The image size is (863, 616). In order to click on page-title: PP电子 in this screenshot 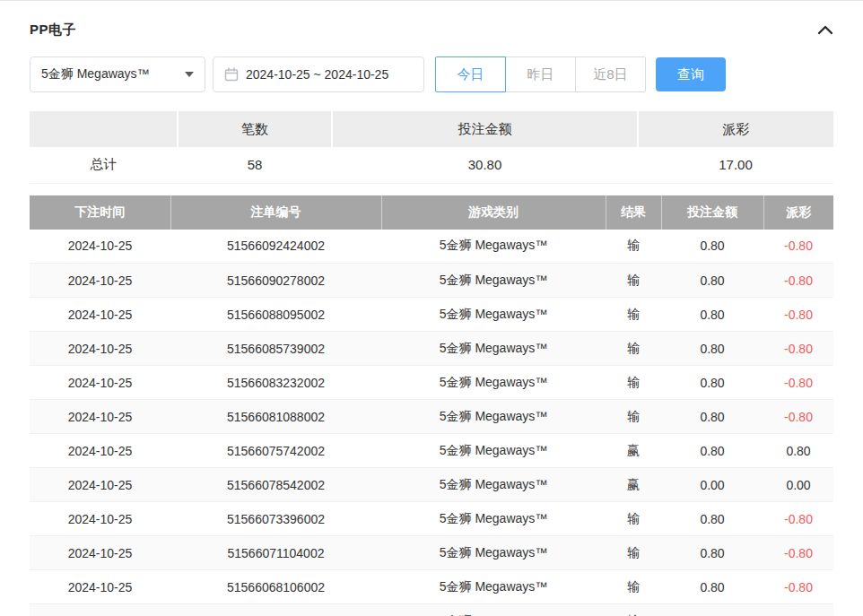, I will do `click(53, 30)`.